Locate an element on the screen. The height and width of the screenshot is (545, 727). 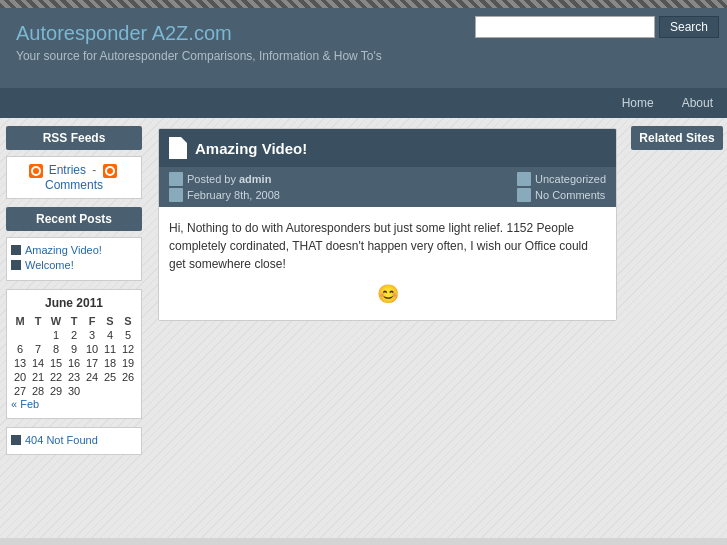
post-meta-bar: Posted by admin February 8th, 2008 Uncat… is located at coordinates (388, 187).